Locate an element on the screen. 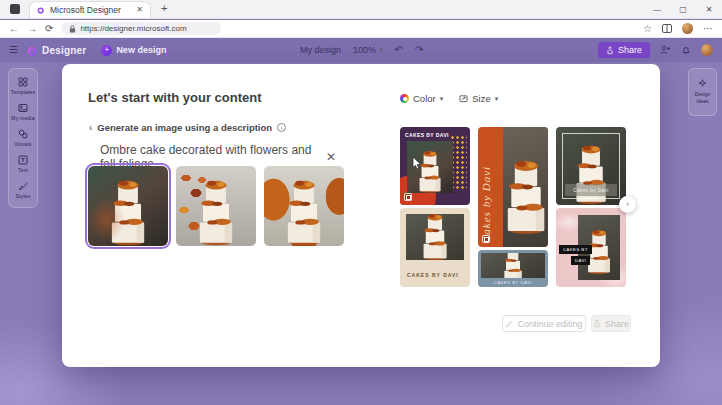 This screenshot has width=722, height=405. media-image-icon is located at coordinates (23, 108).